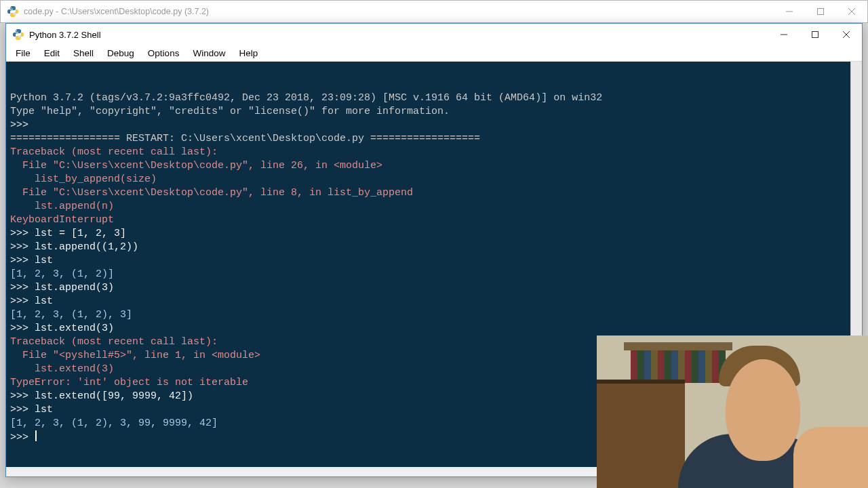  Describe the element at coordinates (164, 53) in the screenshot. I see `menu-options: Options` at that location.